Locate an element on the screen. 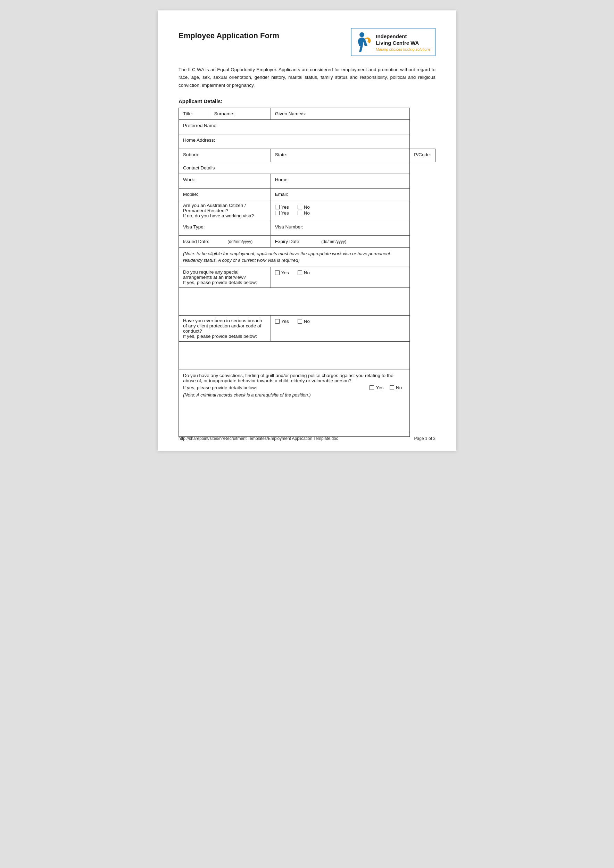 Image resolution: width=614 pixels, height=868 pixels. visa-yes-checkbox is located at coordinates (277, 213).